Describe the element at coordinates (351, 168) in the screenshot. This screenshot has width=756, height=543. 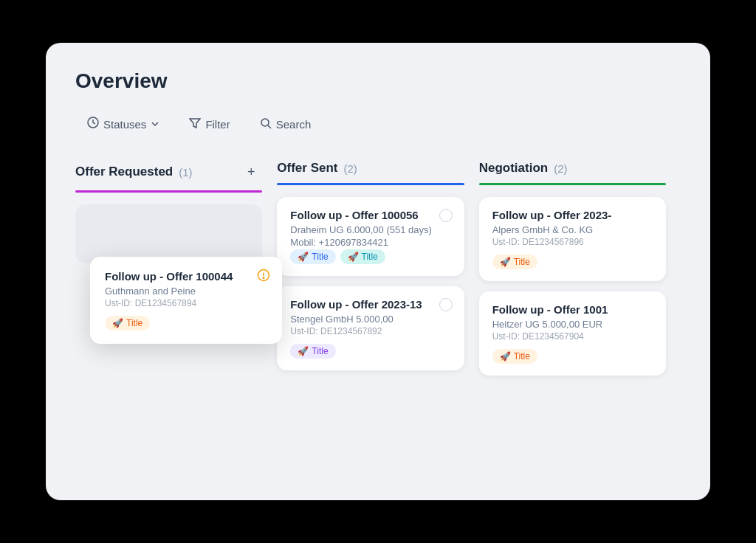
I see `column-count-offer-sent: (2)` at that location.